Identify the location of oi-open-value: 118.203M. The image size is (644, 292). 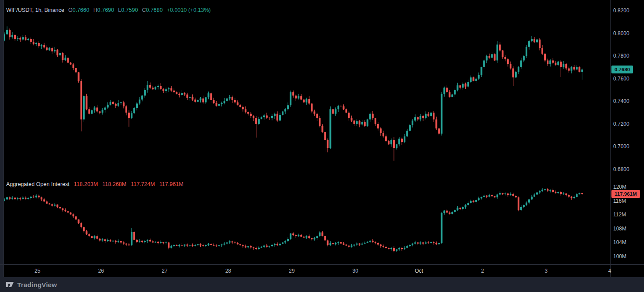
(86, 184).